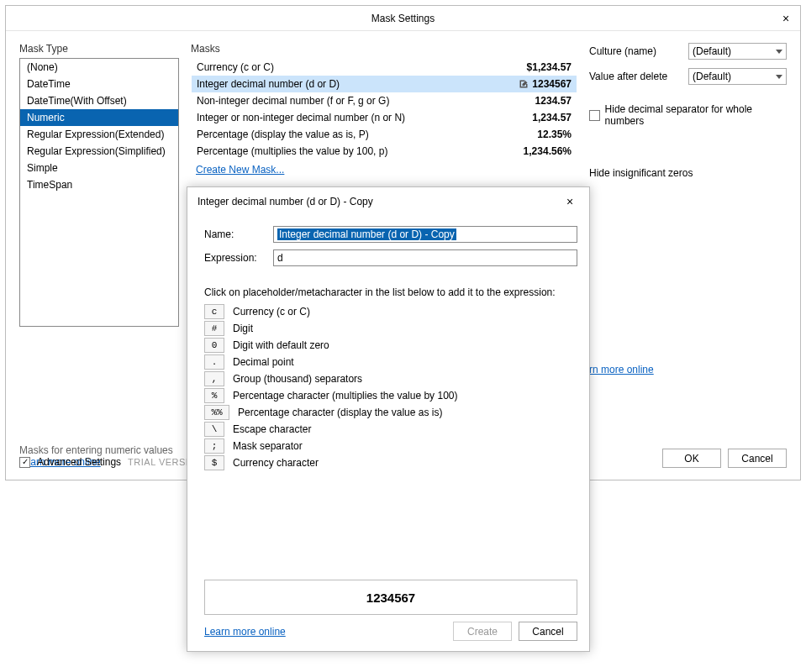 The image size is (806, 672). I want to click on mask-row: Currency (c or C)$1,234.57, so click(384, 67).